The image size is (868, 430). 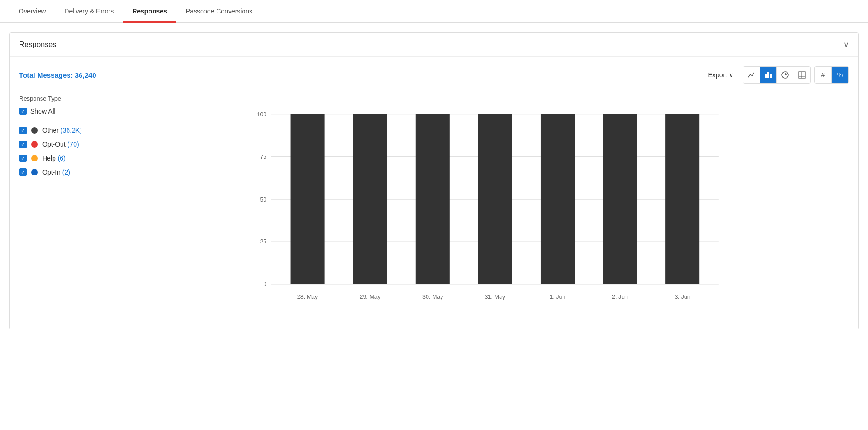 I want to click on svg-text: 28. May, so click(x=307, y=297).